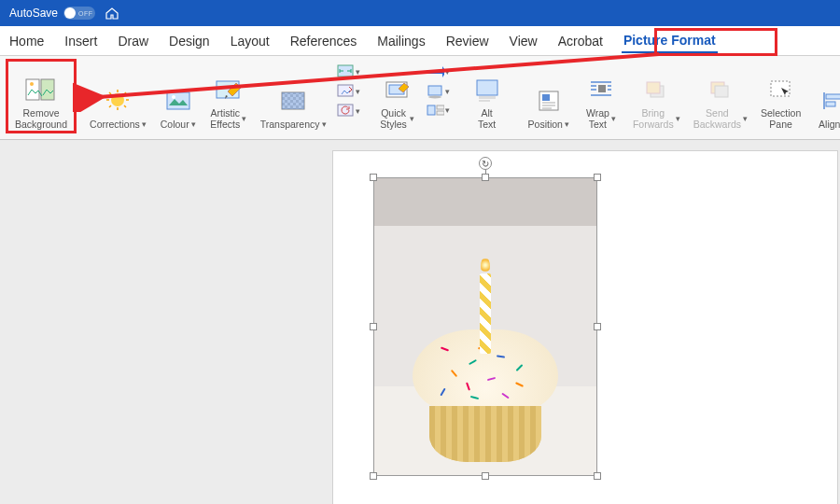 The image size is (840, 504). Describe the element at coordinates (229, 90) in the screenshot. I see `artistic-effects-icon` at that location.